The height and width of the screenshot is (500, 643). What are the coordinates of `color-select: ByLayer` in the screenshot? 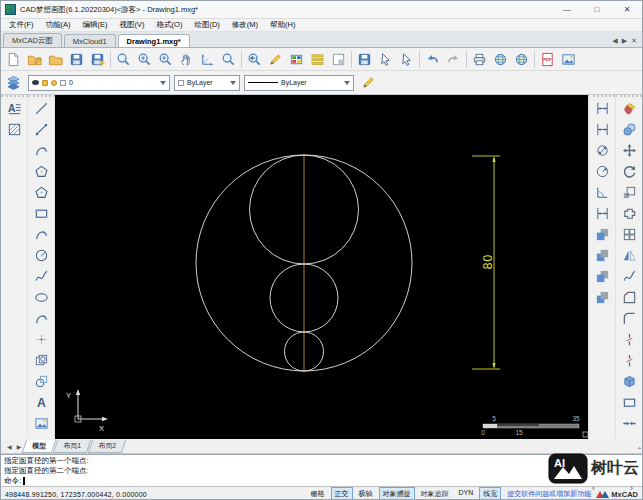 It's located at (207, 83).